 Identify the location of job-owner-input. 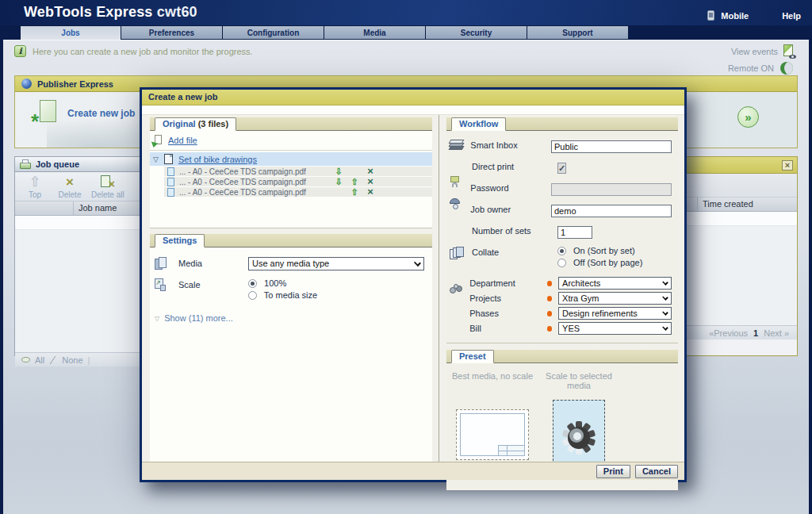
(611, 211).